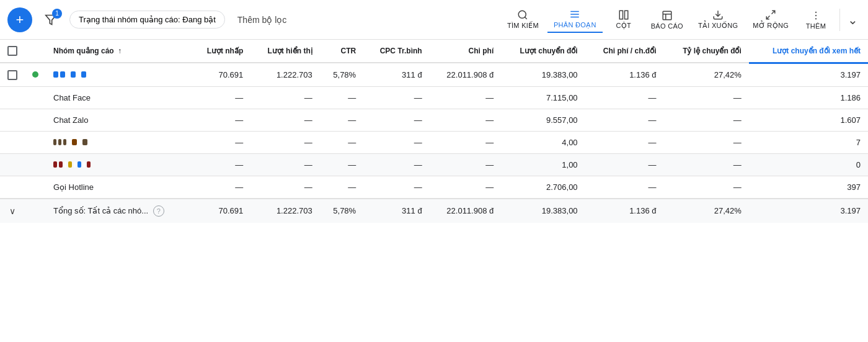  What do you see at coordinates (396, 51) in the screenshot?
I see `header-cpc: CPC Tr.bình` at bounding box center [396, 51].